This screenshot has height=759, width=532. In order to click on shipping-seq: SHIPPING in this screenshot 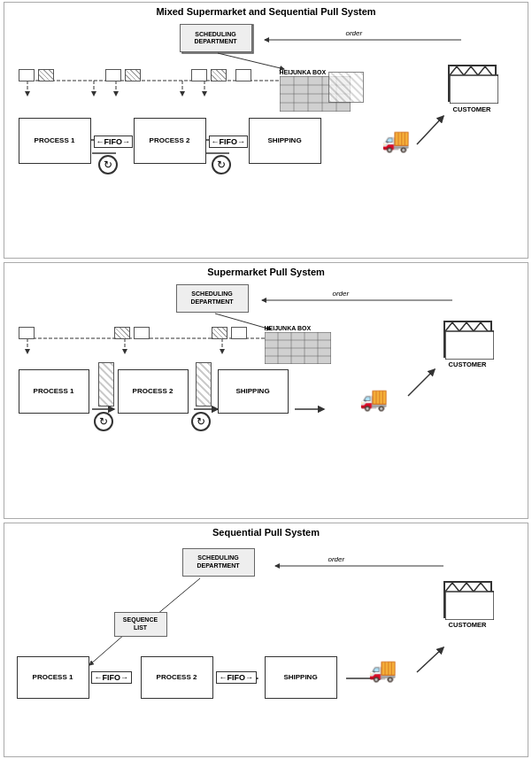, I will do `click(301, 678)`.